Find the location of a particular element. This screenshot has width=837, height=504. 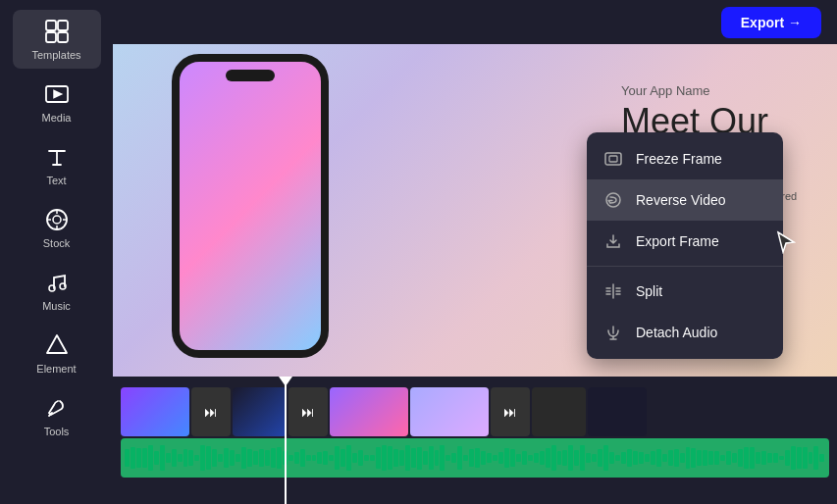

freeze-frame-icon is located at coordinates (613, 159).